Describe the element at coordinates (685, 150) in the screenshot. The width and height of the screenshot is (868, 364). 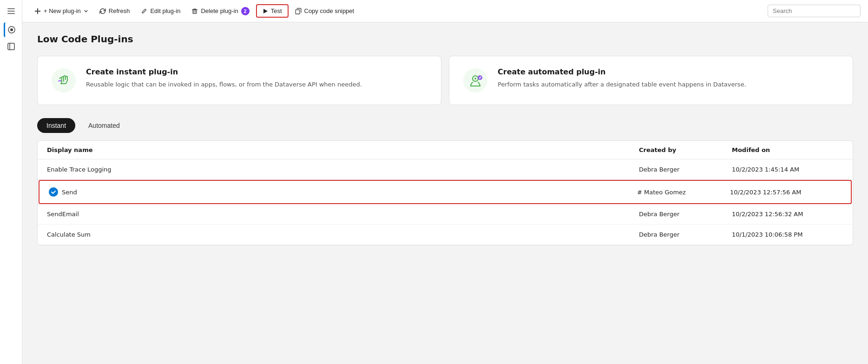
I see `header-created-by: Created by` at that location.